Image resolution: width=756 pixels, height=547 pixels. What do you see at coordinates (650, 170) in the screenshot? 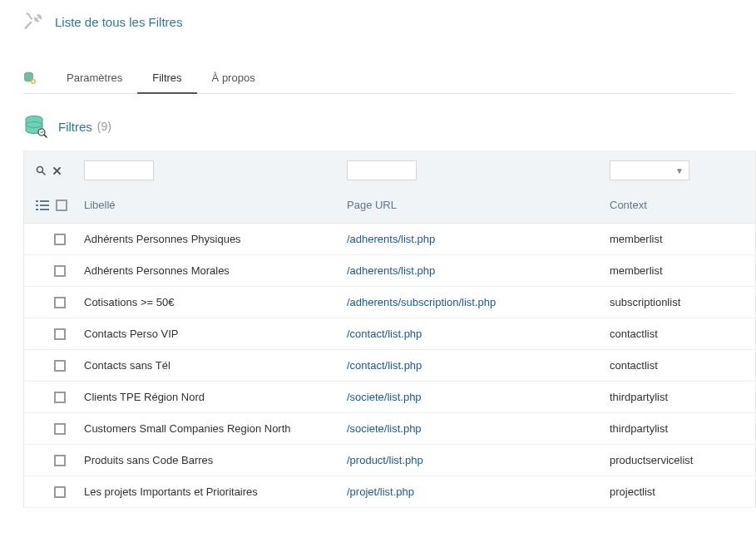
I see `filter-context-select: ▼` at bounding box center [650, 170].